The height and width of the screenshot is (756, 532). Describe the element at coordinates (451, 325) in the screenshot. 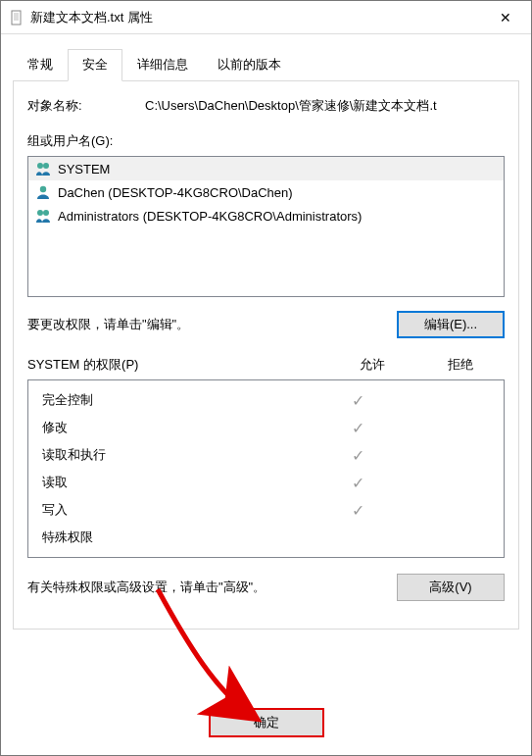

I see `edit-button: 编辑(E)...` at that location.